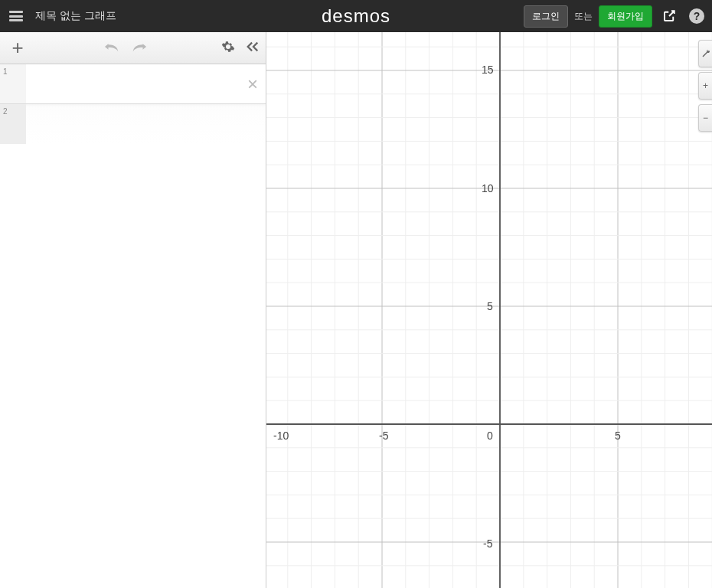  I want to click on collapse-panel-button, so click(253, 48).